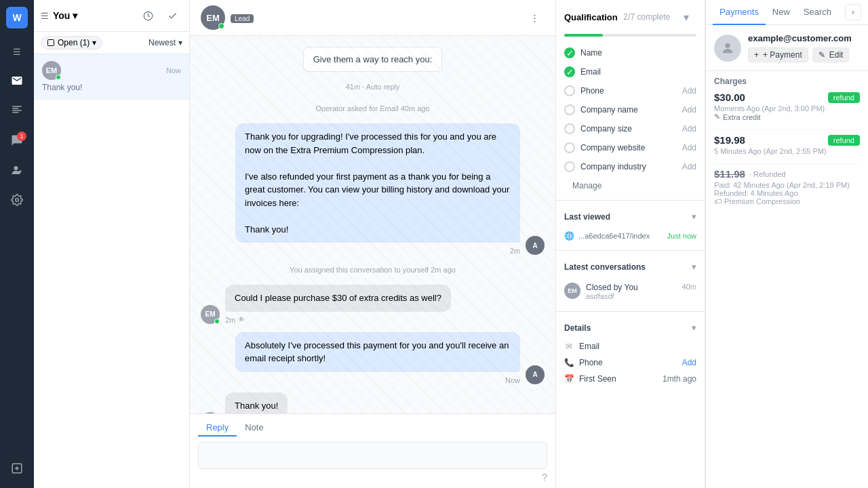 This screenshot has width=868, height=488. I want to click on sidebar-item-settings, so click(17, 201).